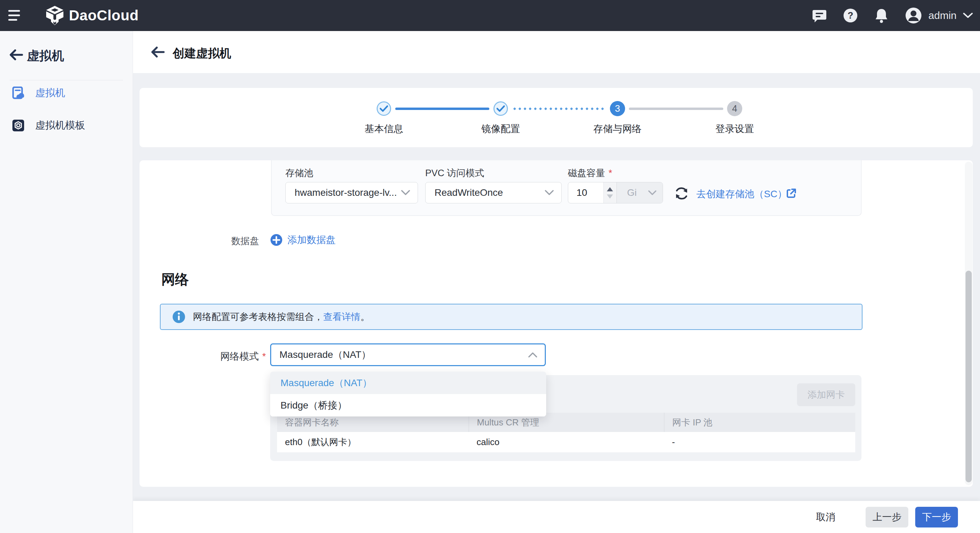  What do you see at coordinates (914, 15) in the screenshot?
I see `avatar` at bounding box center [914, 15].